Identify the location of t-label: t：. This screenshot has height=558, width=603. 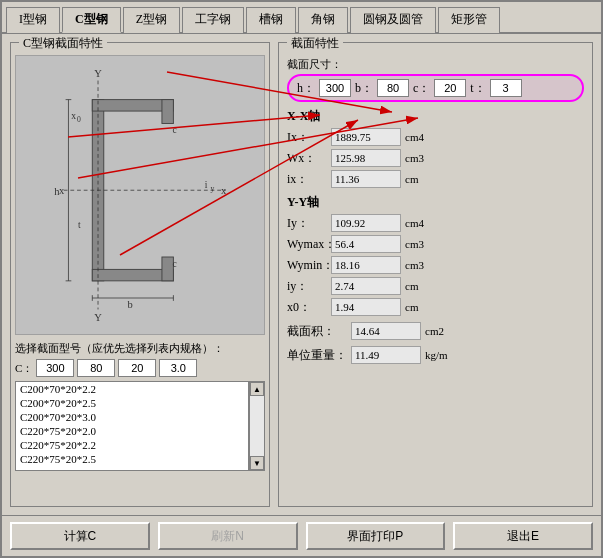
(478, 88).